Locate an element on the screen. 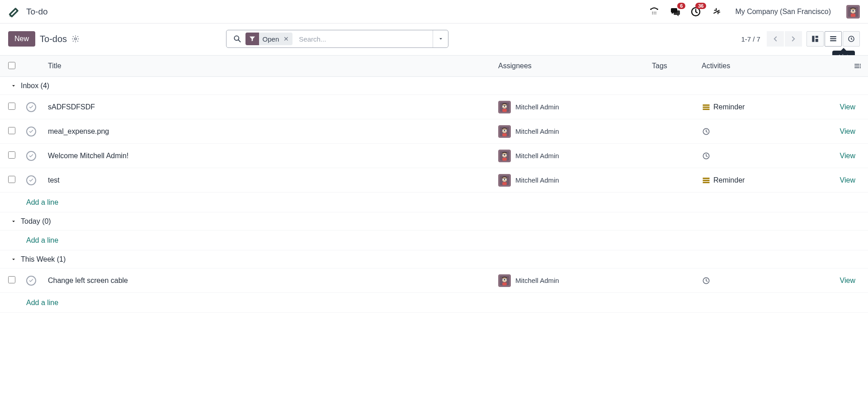 This screenshot has height=395, width=868. col-activities: Activities is located at coordinates (763, 66).